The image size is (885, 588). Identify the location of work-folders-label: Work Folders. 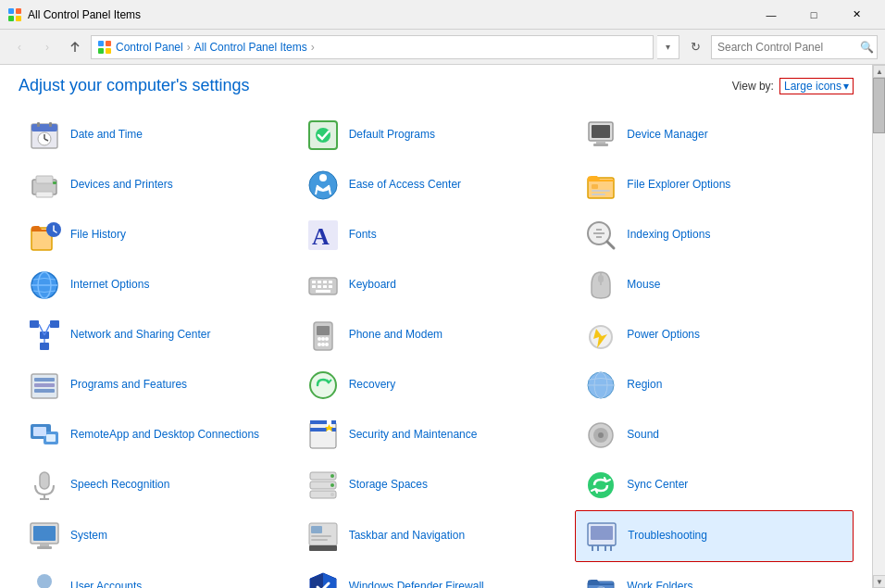
(659, 583).